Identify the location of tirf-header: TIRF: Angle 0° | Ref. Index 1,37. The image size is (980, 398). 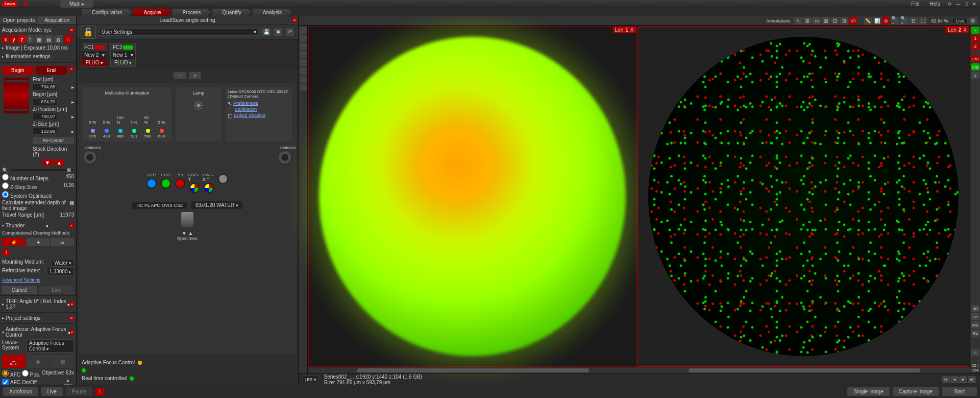
(36, 304).